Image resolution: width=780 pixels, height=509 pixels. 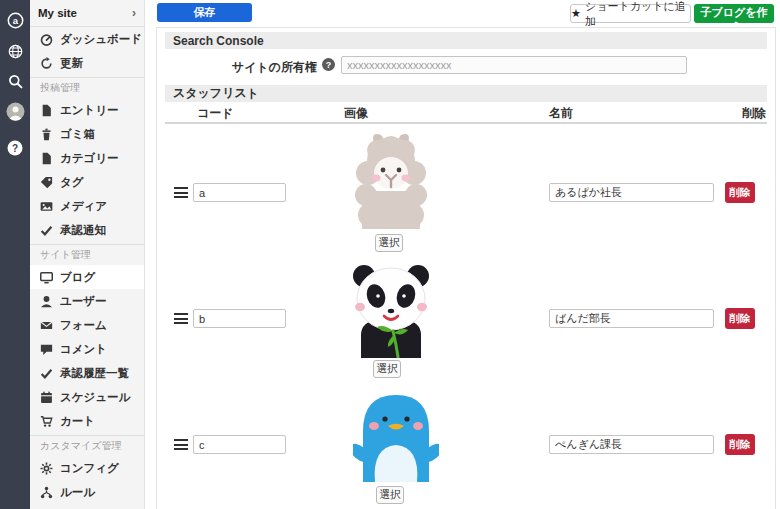 What do you see at coordinates (87, 492) in the screenshot?
I see `sidebar-item-rule: ルール` at bounding box center [87, 492].